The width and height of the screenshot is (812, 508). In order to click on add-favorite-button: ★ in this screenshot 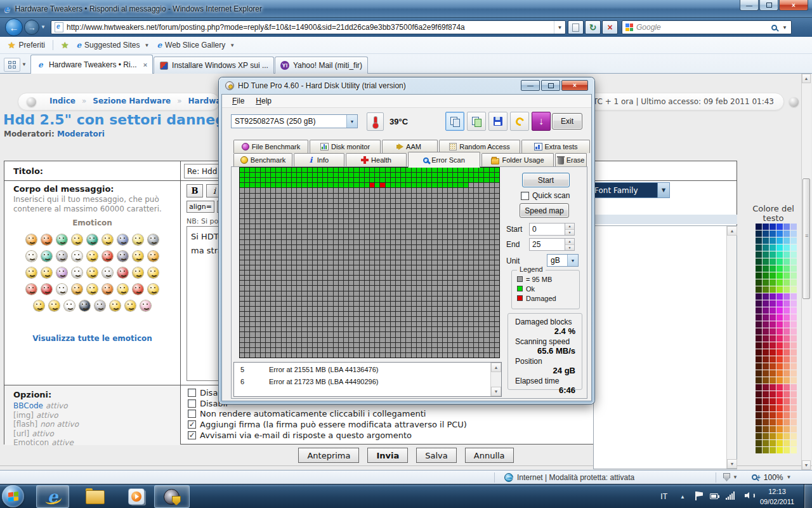, I will do `click(65, 45)`.